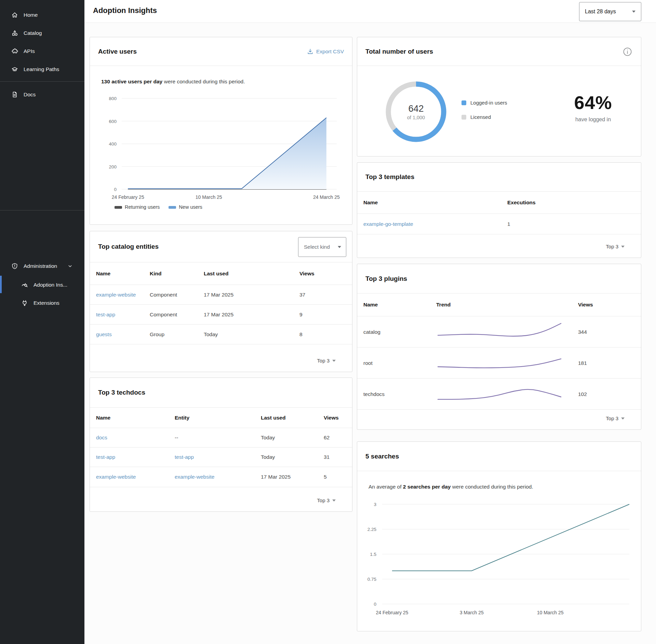 The height and width of the screenshot is (644, 656). I want to click on export-csv-label: Export CSV, so click(330, 52).